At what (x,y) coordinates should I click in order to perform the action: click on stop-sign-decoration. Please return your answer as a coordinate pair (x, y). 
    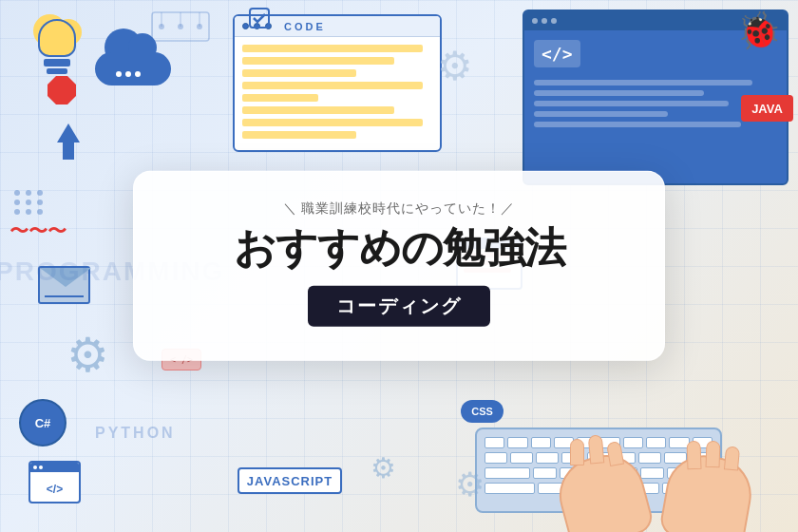
    Looking at the image, I should click on (62, 90).